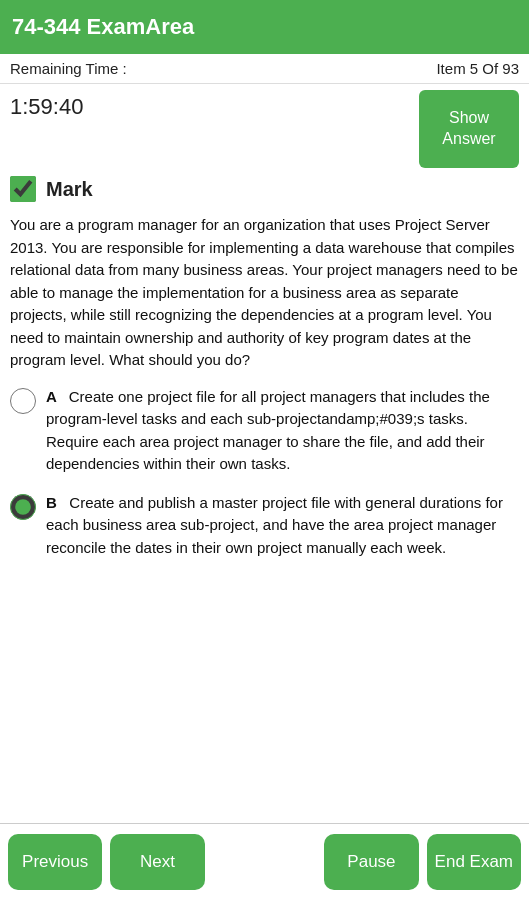 The height and width of the screenshot is (900, 529). What do you see at coordinates (478, 68) in the screenshot?
I see `item-label: Item 5 Of 93` at bounding box center [478, 68].